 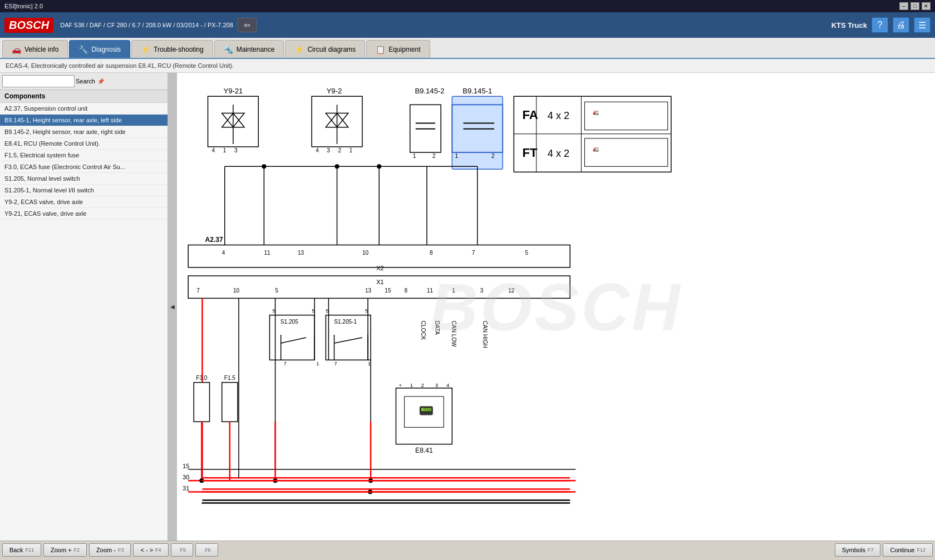 What do you see at coordinates (83, 167) in the screenshot?
I see `component-item-f3-0: F3.0, ECAS fuse (Electronic Control Air …` at bounding box center [83, 167].